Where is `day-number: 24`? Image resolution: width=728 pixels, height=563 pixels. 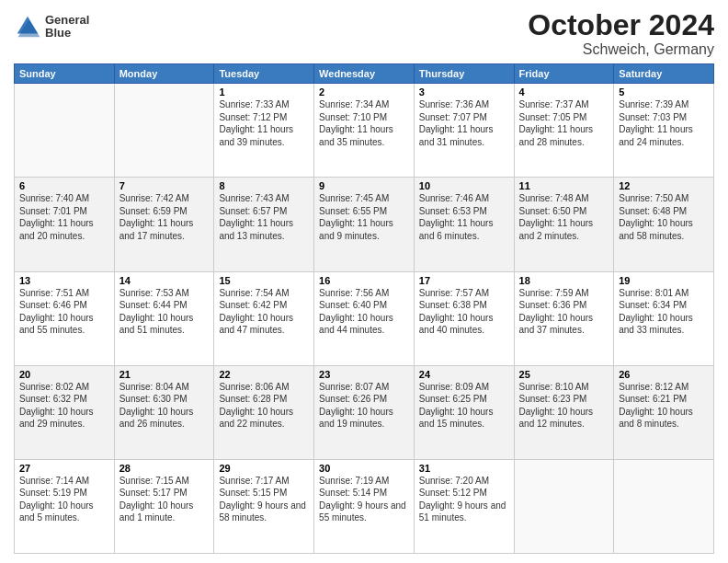 day-number: 24 is located at coordinates (464, 374).